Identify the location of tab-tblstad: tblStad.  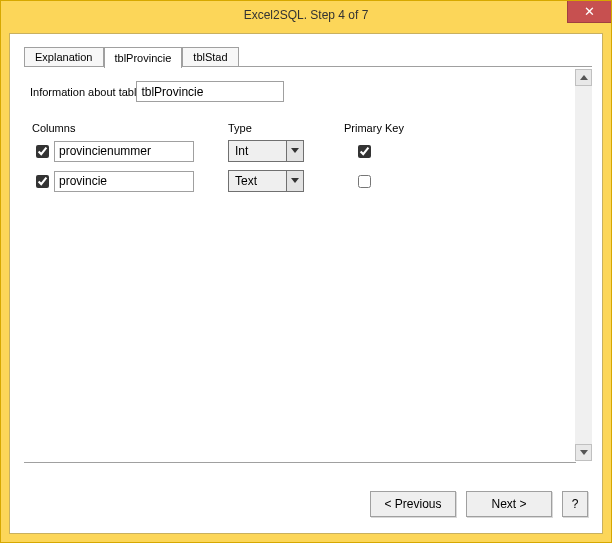
(210, 57).